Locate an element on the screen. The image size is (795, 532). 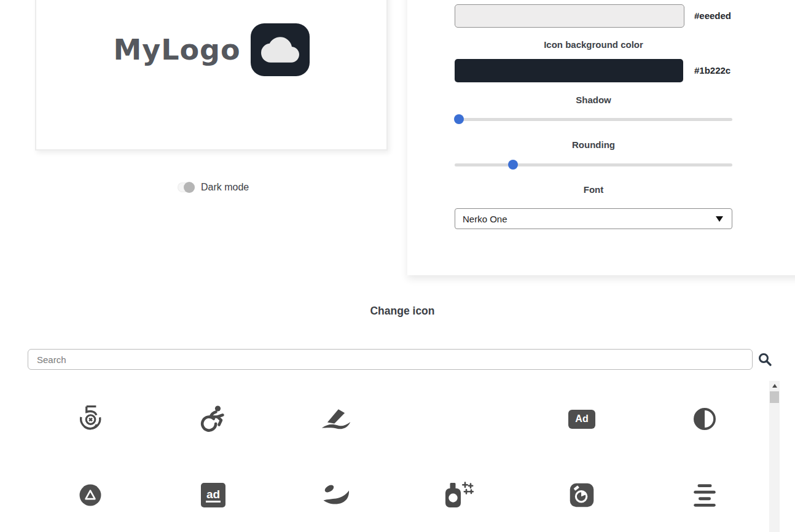
bg-color-swatch is located at coordinates (570, 16).